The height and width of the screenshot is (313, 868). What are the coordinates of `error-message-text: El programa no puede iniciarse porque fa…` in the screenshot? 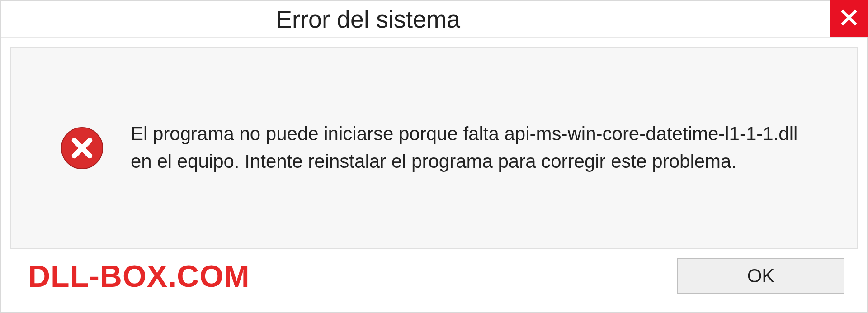 It's located at (474, 148).